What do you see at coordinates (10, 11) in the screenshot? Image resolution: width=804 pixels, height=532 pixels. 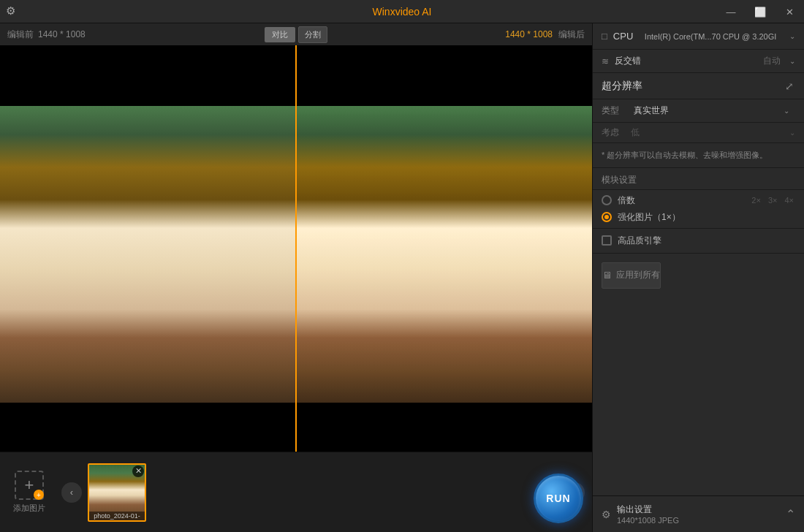 I see `gear-button: ⚙` at bounding box center [10, 11].